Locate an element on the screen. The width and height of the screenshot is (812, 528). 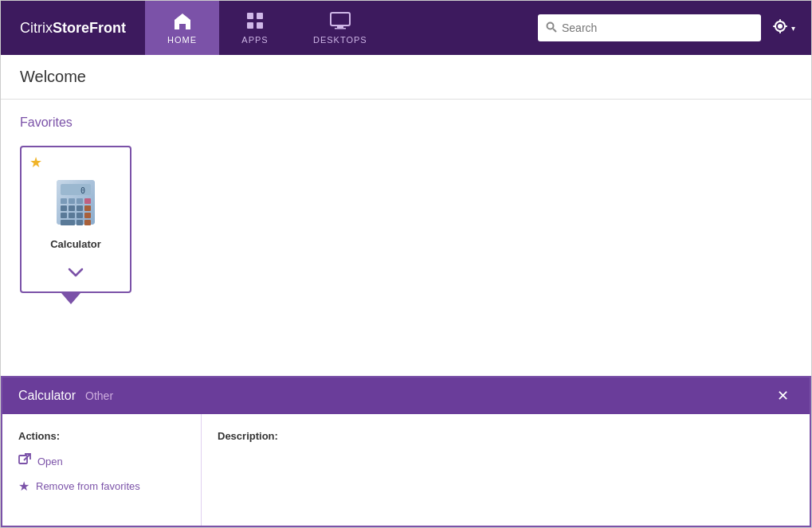
brand-logo: Citrix StoreFront is located at coordinates (73, 28).